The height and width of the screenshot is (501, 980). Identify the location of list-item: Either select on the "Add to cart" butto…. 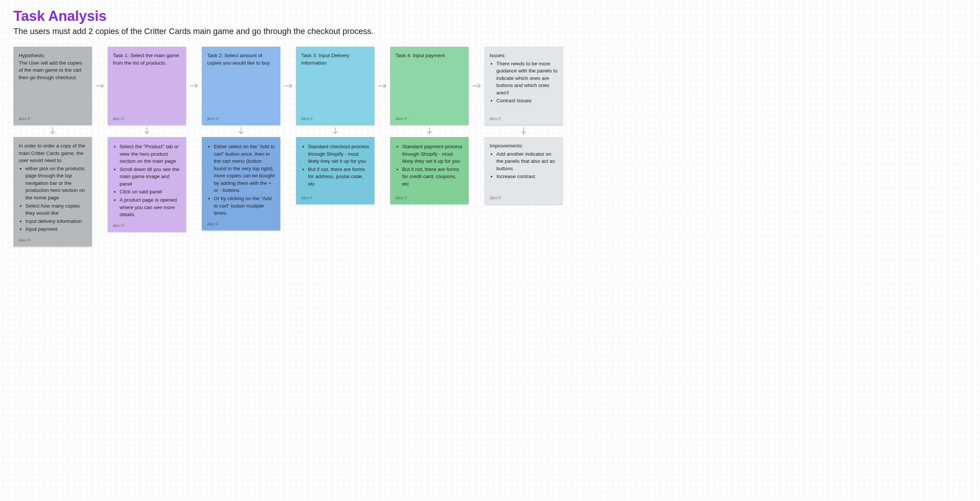
(244, 169).